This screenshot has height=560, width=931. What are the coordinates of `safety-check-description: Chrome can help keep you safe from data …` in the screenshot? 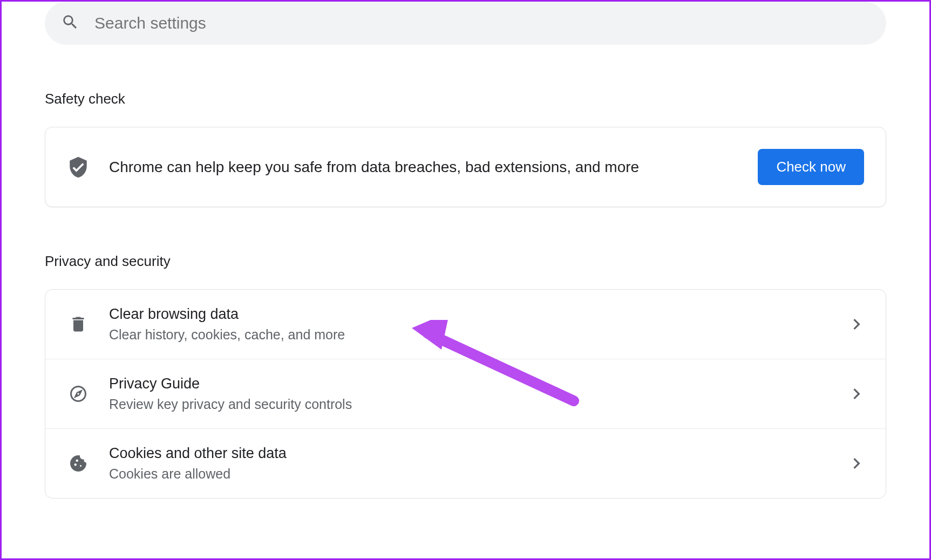 It's located at (433, 167).